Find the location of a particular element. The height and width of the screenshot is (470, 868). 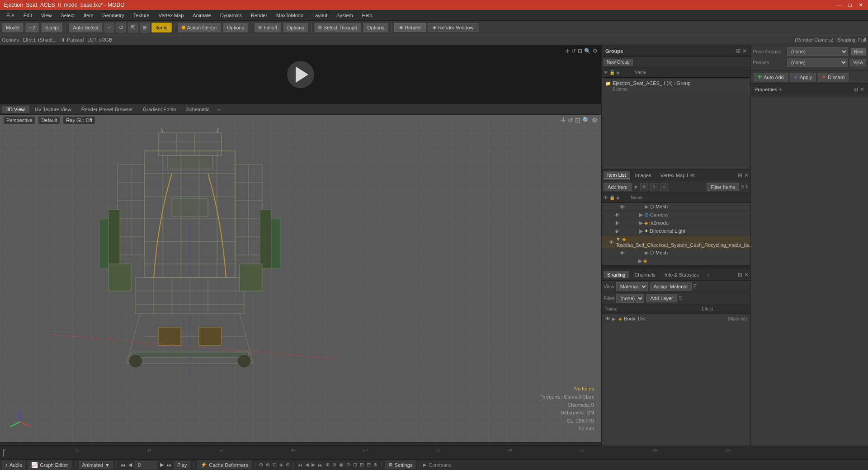

maximize-btn: □ is located at coordinates (850, 5).